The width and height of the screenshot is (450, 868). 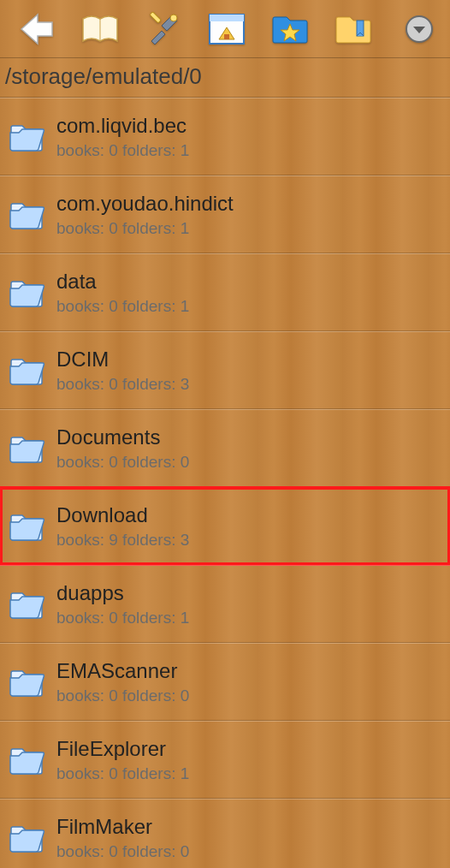 What do you see at coordinates (419, 29) in the screenshot?
I see `menu-button` at bounding box center [419, 29].